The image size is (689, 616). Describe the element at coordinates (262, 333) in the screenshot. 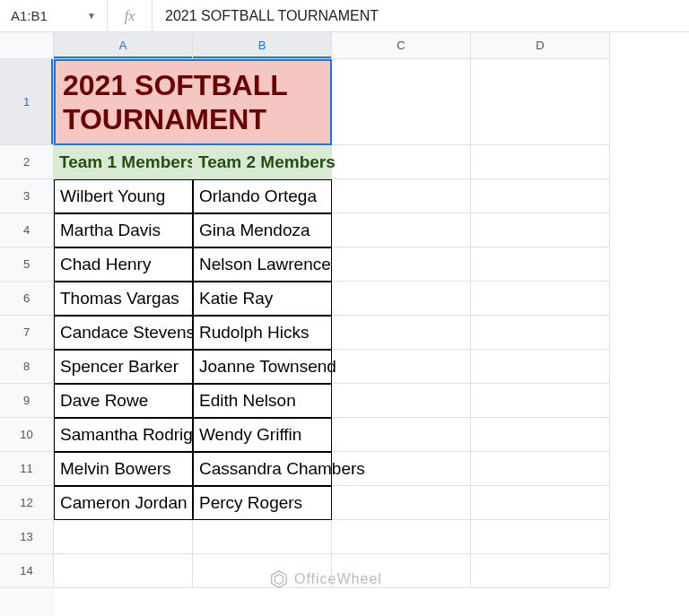

I see `cell-b7: Rudolph Hicks` at that location.